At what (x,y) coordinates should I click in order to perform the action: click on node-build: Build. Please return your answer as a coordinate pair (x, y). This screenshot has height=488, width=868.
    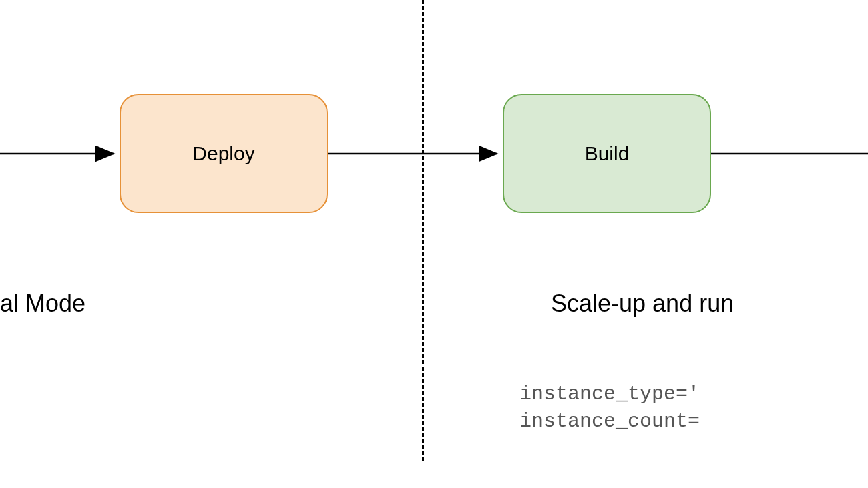
    Looking at the image, I should click on (607, 154).